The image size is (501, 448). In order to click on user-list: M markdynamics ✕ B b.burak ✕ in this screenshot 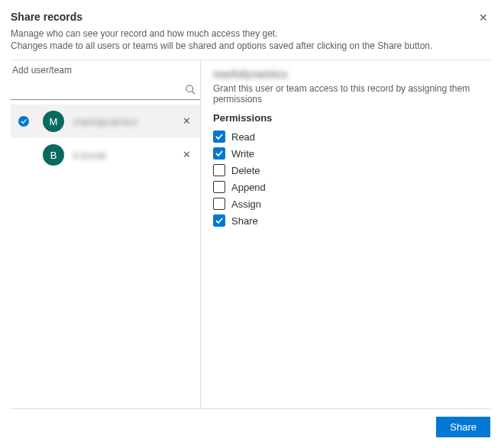, I will do `click(105, 138)`.